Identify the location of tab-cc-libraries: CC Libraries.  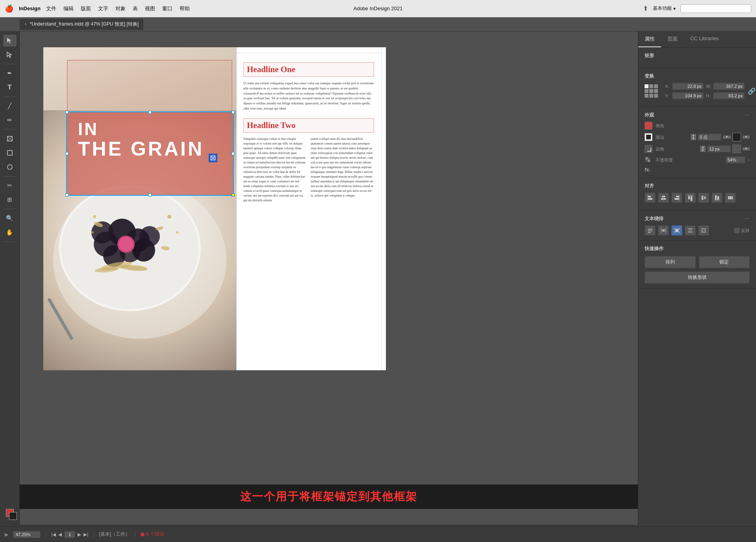
(704, 39).